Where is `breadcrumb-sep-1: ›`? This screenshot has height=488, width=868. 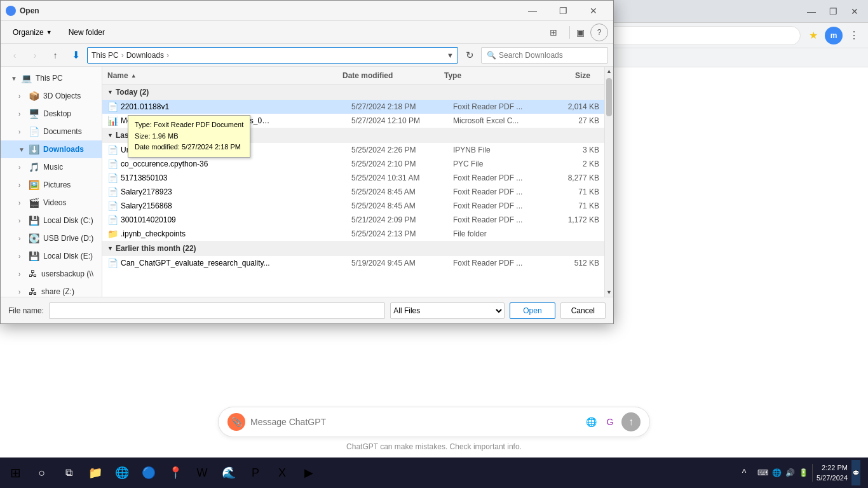
breadcrumb-sep-1: › is located at coordinates (123, 55).